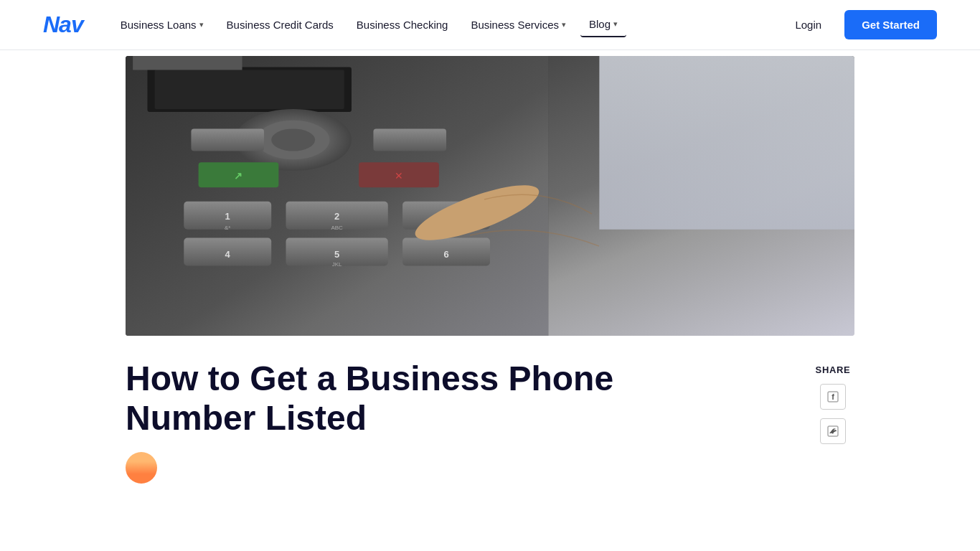 The image size is (980, 551). What do you see at coordinates (337, 228) in the screenshot?
I see `svg-text: ABC` at bounding box center [337, 228].